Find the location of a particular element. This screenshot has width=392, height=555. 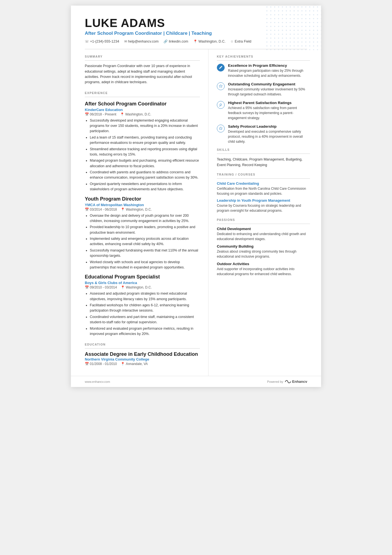

passion-heading-3: Outdoor Activities is located at coordinates (264, 264).